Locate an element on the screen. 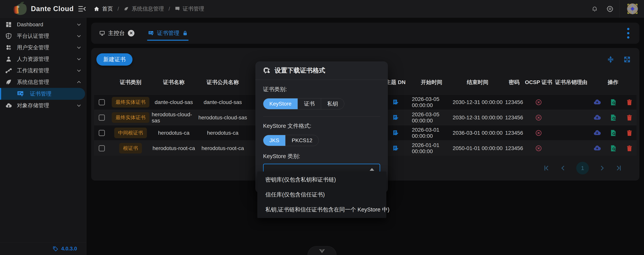 The height and width of the screenshot is (255, 644). cert-common-name: herodotus-root-ca is located at coordinates (222, 148).